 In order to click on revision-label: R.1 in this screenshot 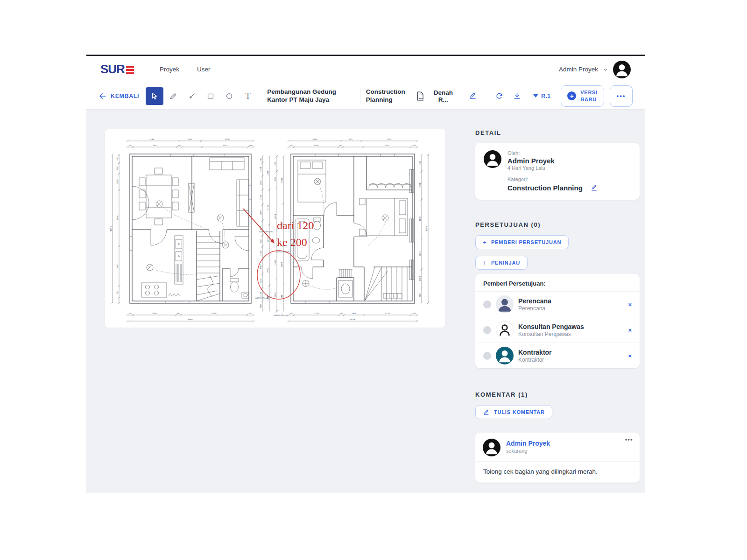, I will do `click(546, 96)`.